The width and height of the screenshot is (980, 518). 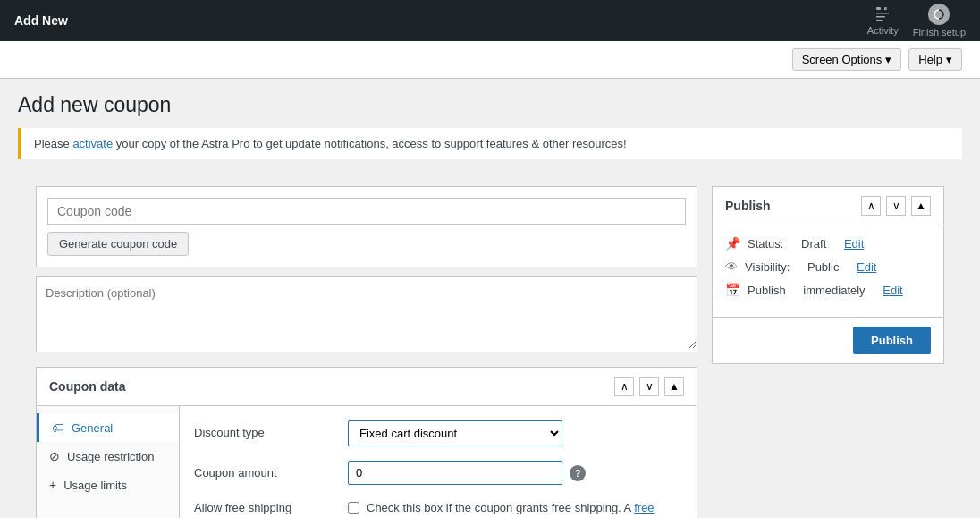 What do you see at coordinates (54, 143) in the screenshot?
I see `notice-text-before: Please` at bounding box center [54, 143].